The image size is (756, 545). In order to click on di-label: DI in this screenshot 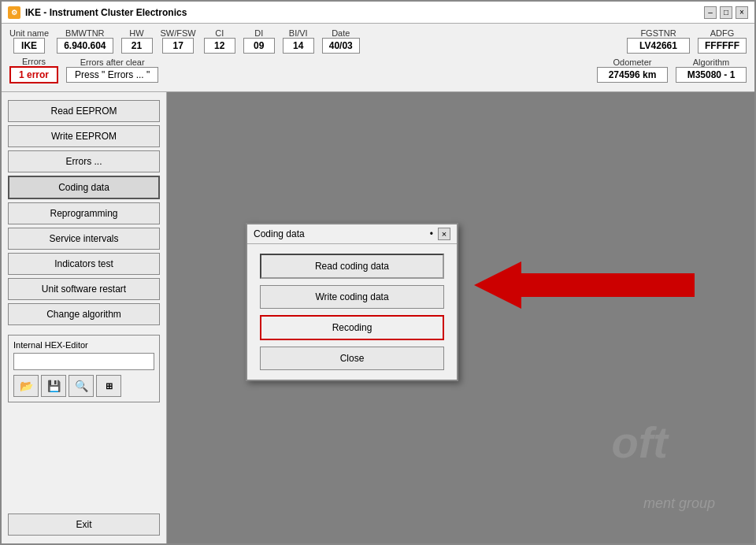, I will do `click(258, 33)`.